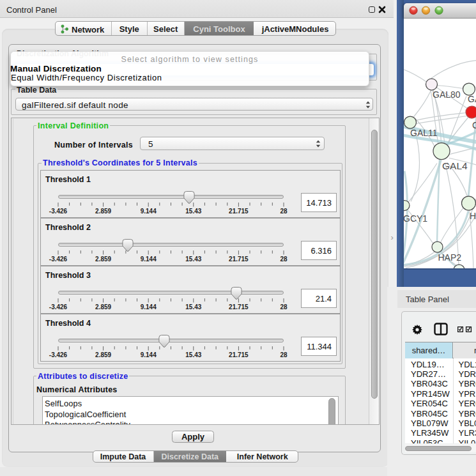 Image resolution: width=476 pixels, height=476 pixels. I want to click on svg-text: HAP2, so click(450, 257).